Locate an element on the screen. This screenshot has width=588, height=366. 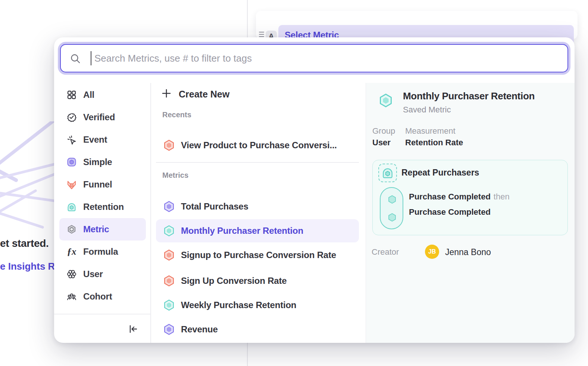
detail-subtitle: Saved Metric is located at coordinates (427, 110).